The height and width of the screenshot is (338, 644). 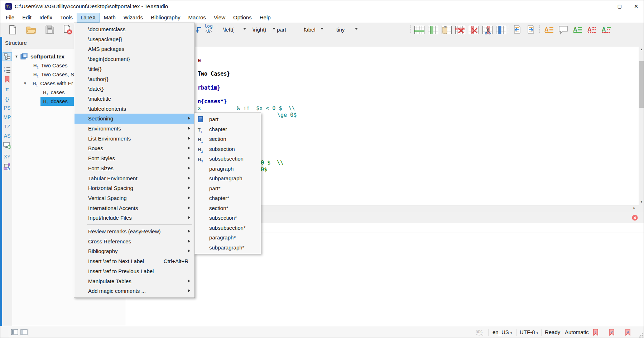 I want to click on menu-math: Math, so click(x=110, y=18).